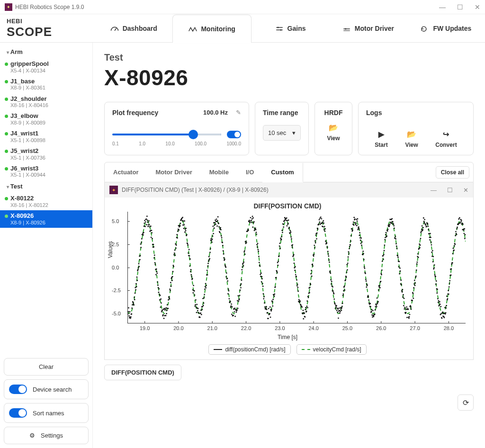 This screenshot has width=485, height=448. What do you see at coordinates (282, 113) in the screenshot?
I see `card-title: Time range` at bounding box center [282, 113].